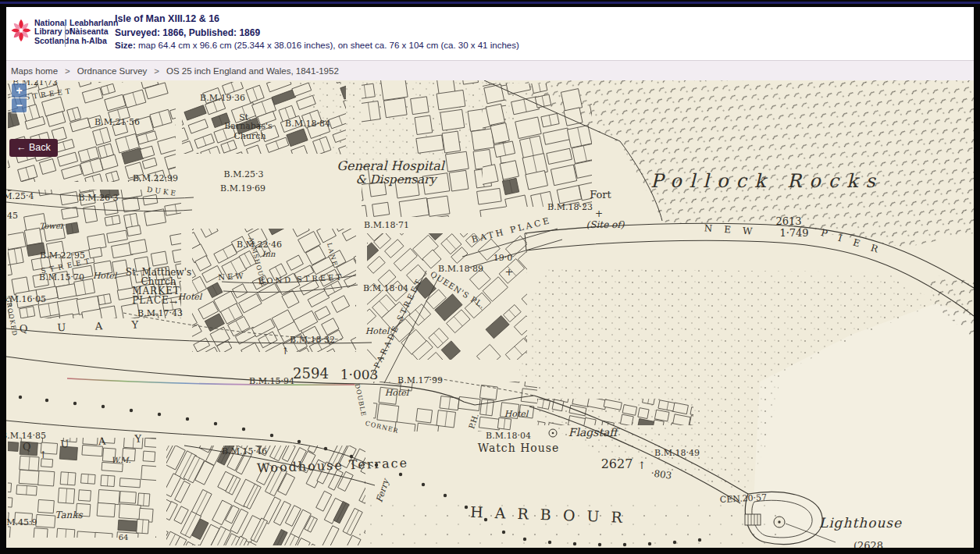 The width and height of the screenshot is (980, 554). Describe the element at coordinates (34, 71) in the screenshot. I see `breadcrumb-maps-home: Maps home` at that location.